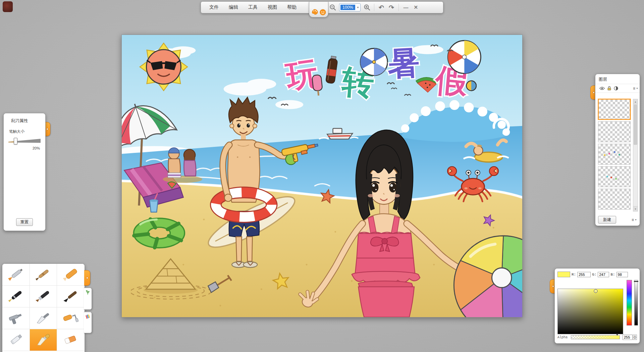 This screenshot has height=352, width=644. I want to click on alpha-value-input, so click(628, 337).